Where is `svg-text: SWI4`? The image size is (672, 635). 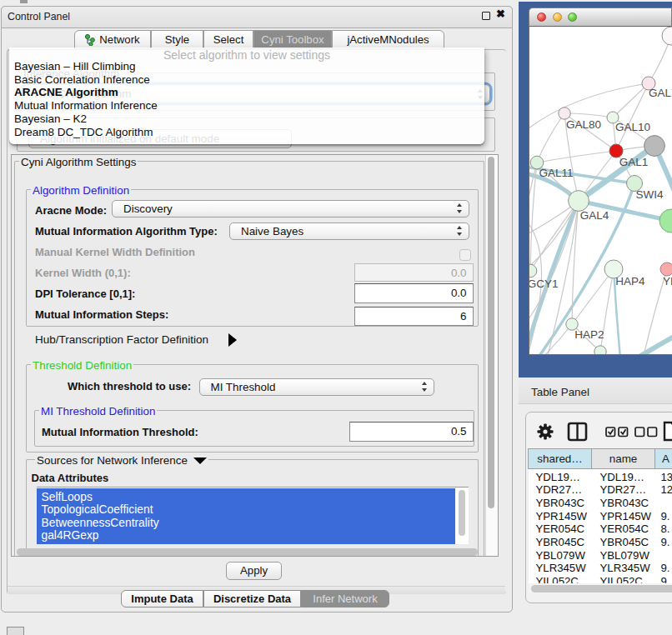
svg-text: SWI4 is located at coordinates (649, 195).